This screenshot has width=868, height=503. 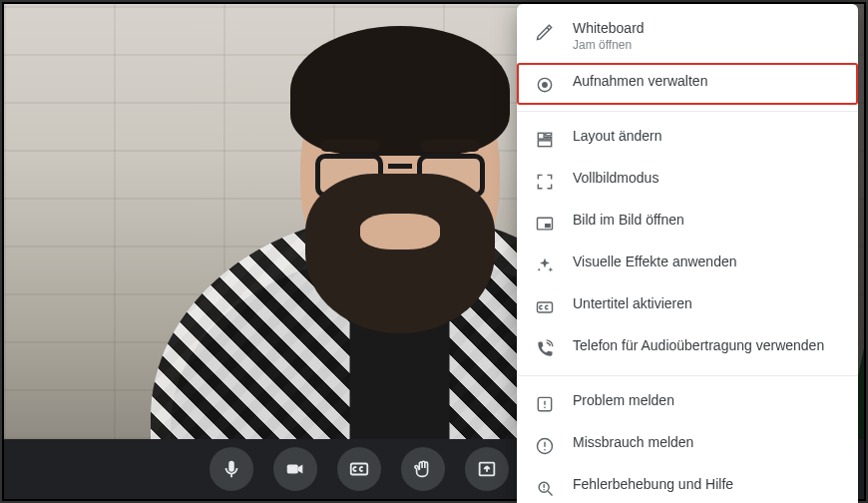 I want to click on menu-item-label: Fehlerbehebung und Hilfe, so click(x=652, y=485).